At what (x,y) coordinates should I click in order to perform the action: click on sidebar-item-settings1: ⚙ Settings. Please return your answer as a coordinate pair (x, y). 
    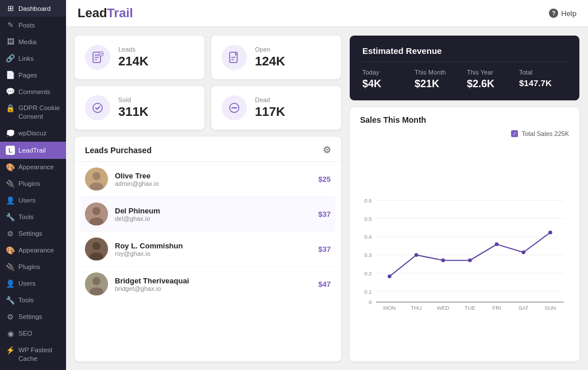
    Looking at the image, I should click on (33, 234).